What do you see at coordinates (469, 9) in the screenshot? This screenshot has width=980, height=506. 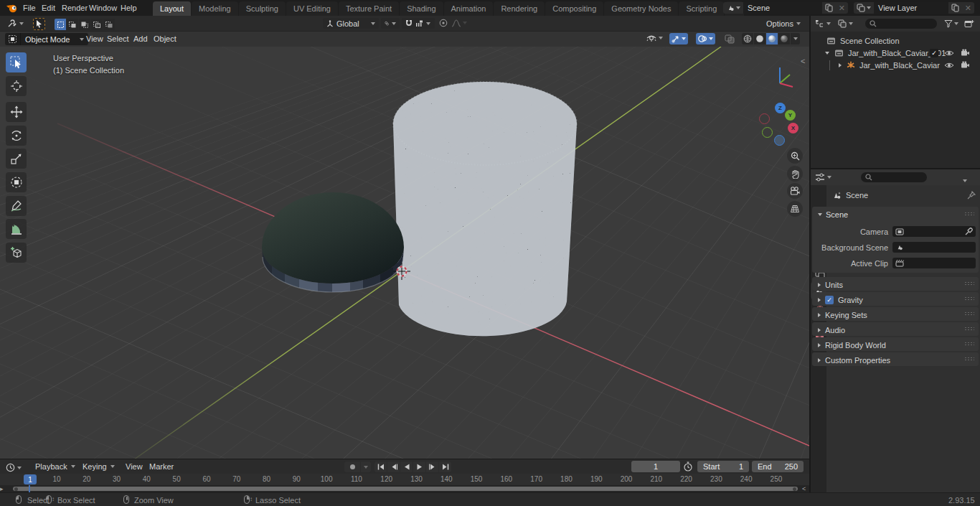 I see `tab-animation: Animation` at bounding box center [469, 9].